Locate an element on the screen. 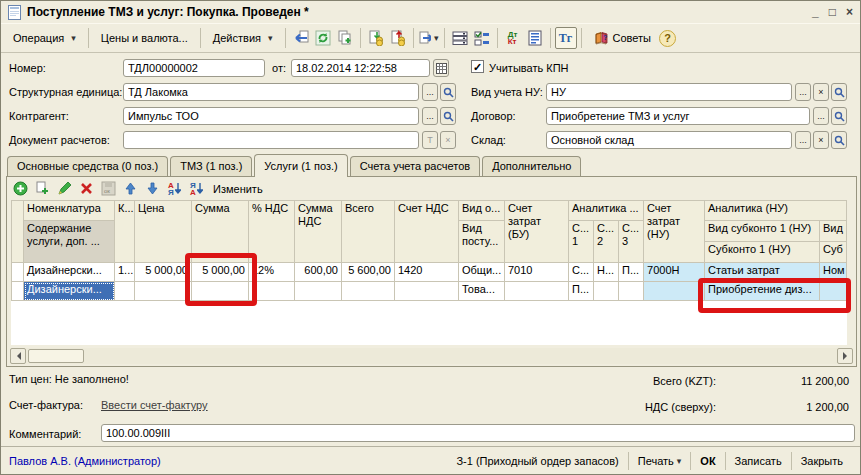 This screenshot has height=475, width=861. fill-in-button is located at coordinates (376, 38).